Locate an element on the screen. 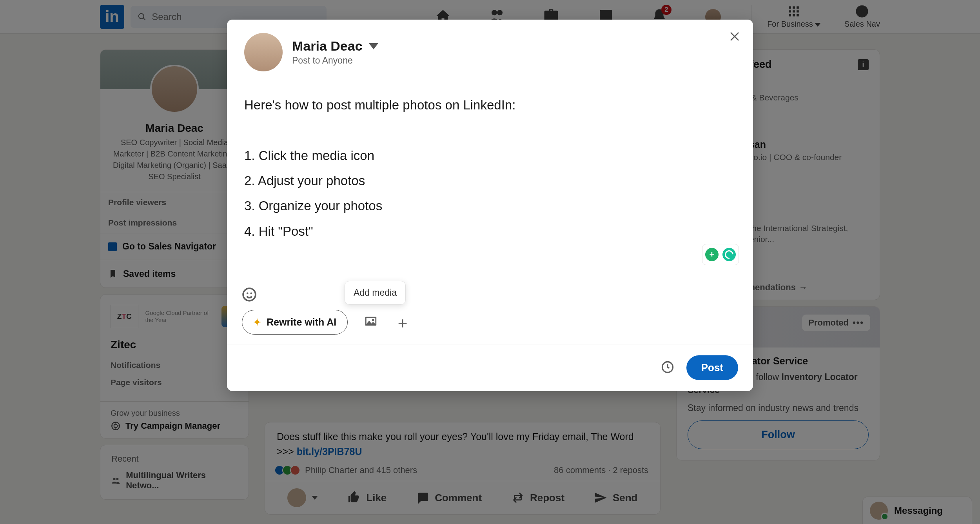 The height and width of the screenshot is (524, 980). add-media-button is located at coordinates (371, 322).